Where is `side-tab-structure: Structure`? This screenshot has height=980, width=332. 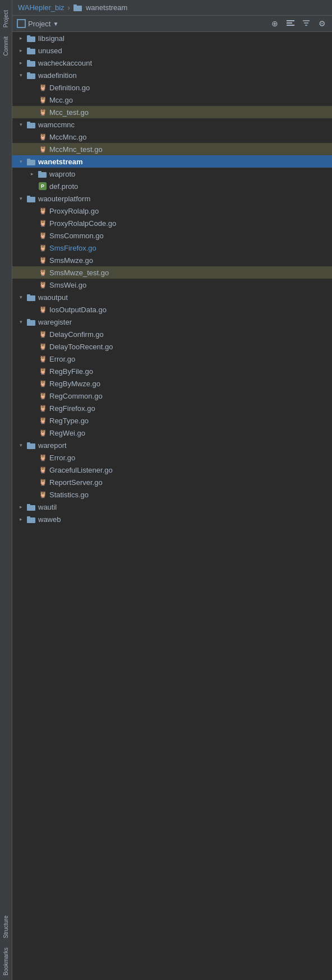
side-tab-structure: Structure is located at coordinates (6, 927).